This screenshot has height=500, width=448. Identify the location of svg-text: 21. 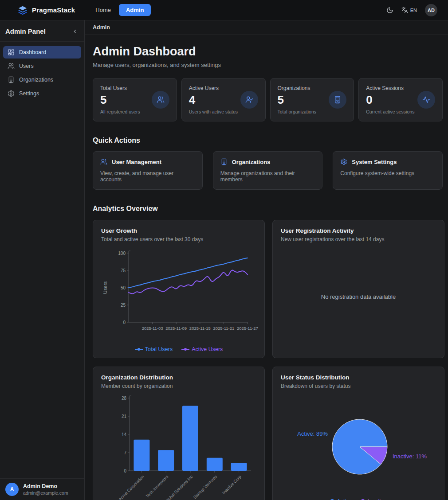
(124, 417).